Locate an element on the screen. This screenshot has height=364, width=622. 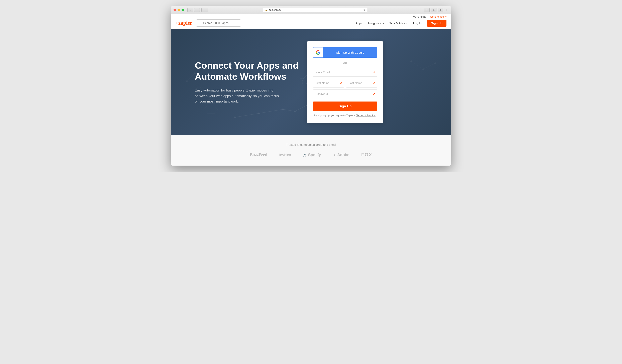
window-controls is located at coordinates (179, 10).